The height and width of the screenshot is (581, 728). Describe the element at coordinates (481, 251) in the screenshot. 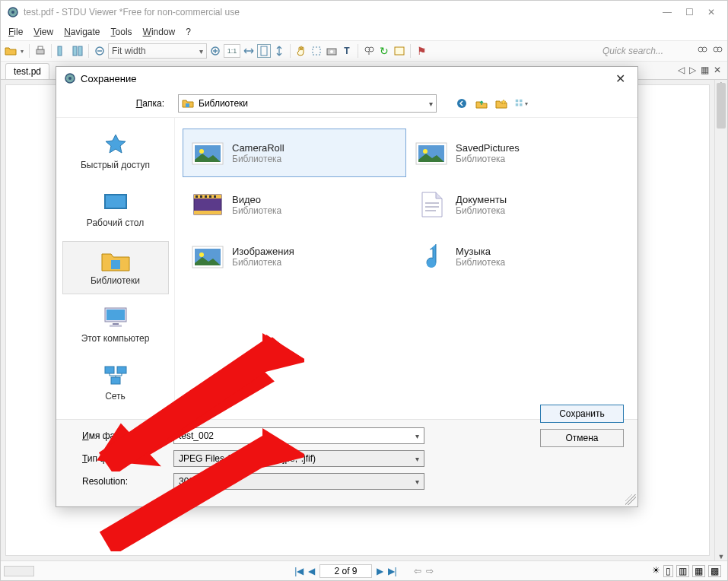

I see `file-name: Музыка` at that location.